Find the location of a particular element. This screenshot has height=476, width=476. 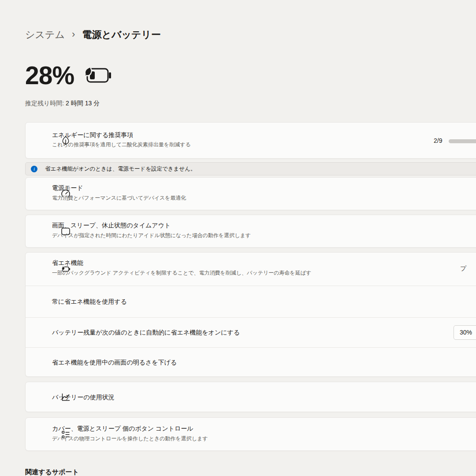

breadcrumb: システム › 電源とバッテリー is located at coordinates (93, 35).